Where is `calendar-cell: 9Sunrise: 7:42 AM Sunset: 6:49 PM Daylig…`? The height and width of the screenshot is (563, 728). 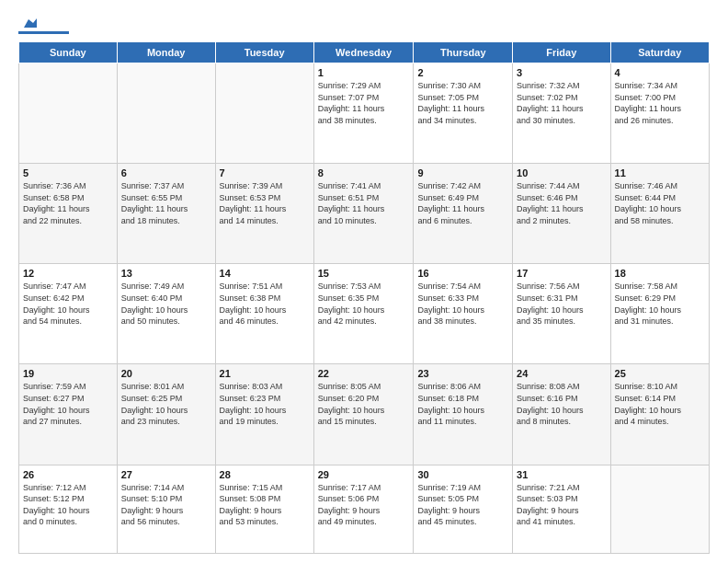
calendar-cell: 9Sunrise: 7:42 AM Sunset: 6:49 PM Daylig… is located at coordinates (463, 213).